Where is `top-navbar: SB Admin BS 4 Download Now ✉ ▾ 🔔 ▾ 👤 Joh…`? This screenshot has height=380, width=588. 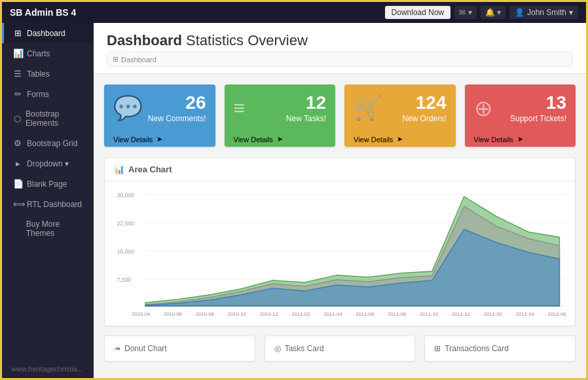 top-navbar: SB Admin BS 4 Download Now ✉ ▾ 🔔 ▾ 👤 Joh… is located at coordinates (294, 12).